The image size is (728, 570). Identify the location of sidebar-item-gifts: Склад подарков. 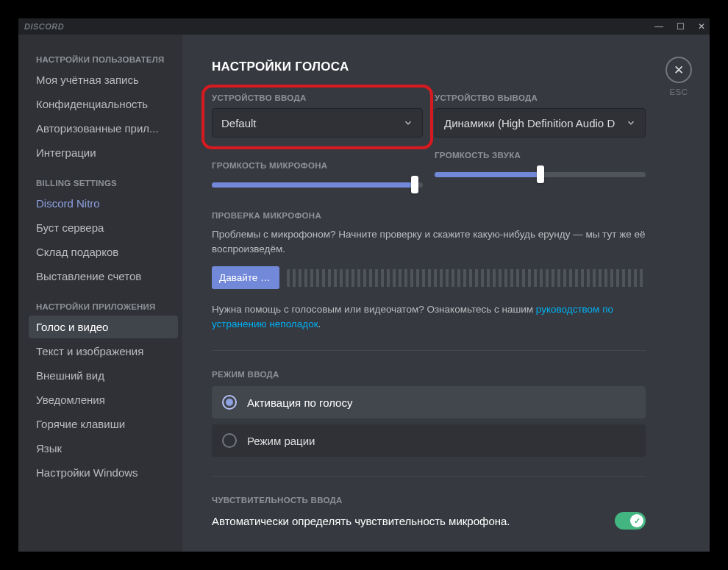
(103, 252).